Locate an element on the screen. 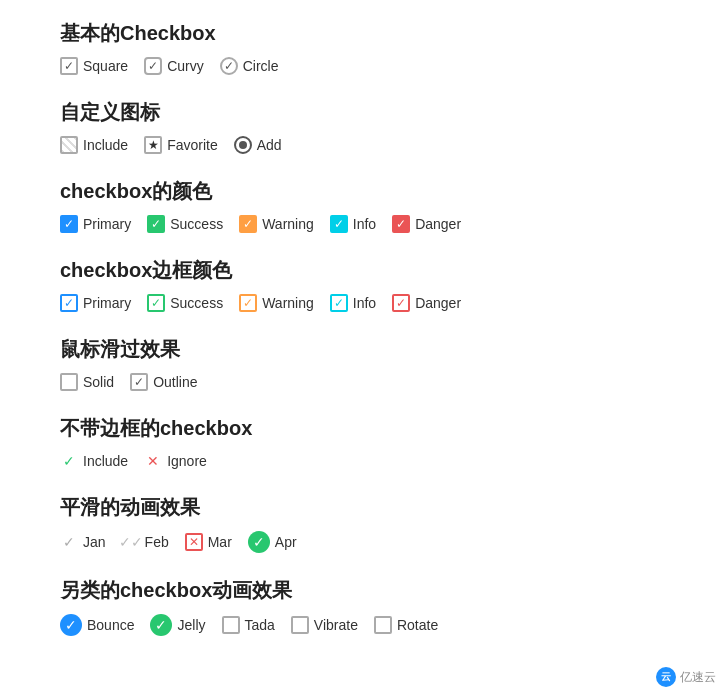  checkbox-include-nb-label: Include is located at coordinates (106, 461).